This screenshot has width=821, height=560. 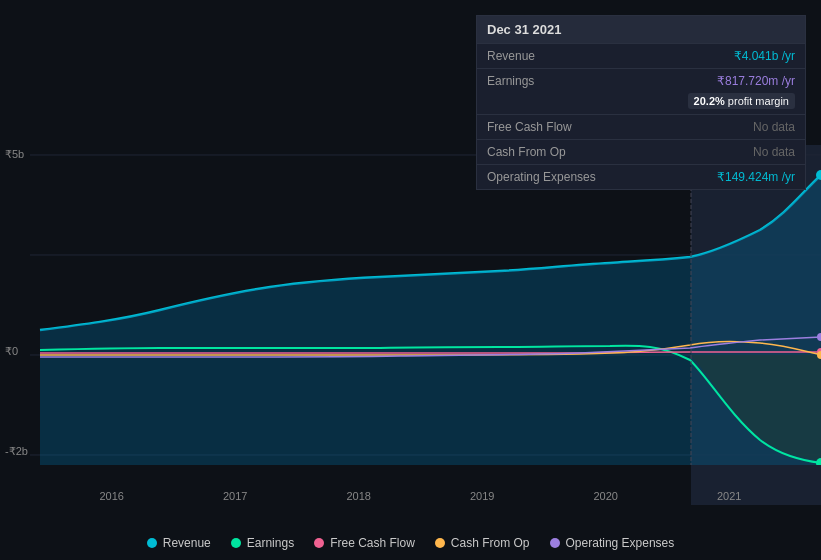 What do you see at coordinates (510, 81) in the screenshot?
I see `tooltip-label-earnings: Earnings` at bounding box center [510, 81].